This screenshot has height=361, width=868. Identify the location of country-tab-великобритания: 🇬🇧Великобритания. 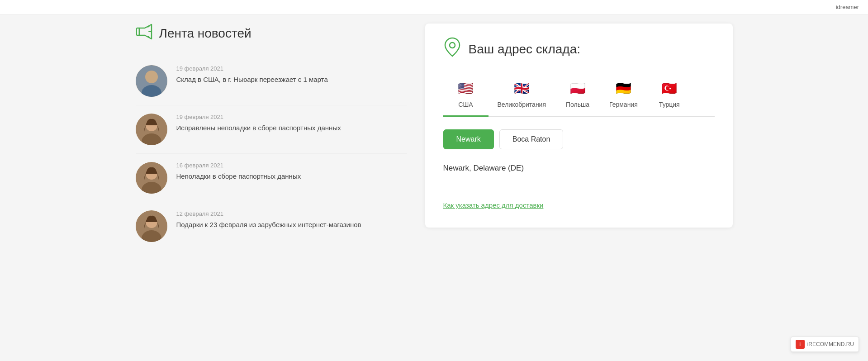
(522, 95).